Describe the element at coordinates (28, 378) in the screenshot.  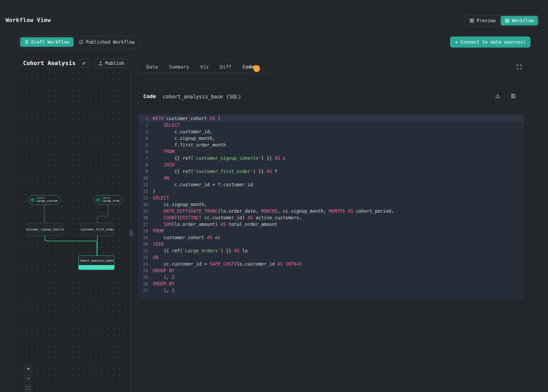
I see `zoom-controls: + −` at that location.